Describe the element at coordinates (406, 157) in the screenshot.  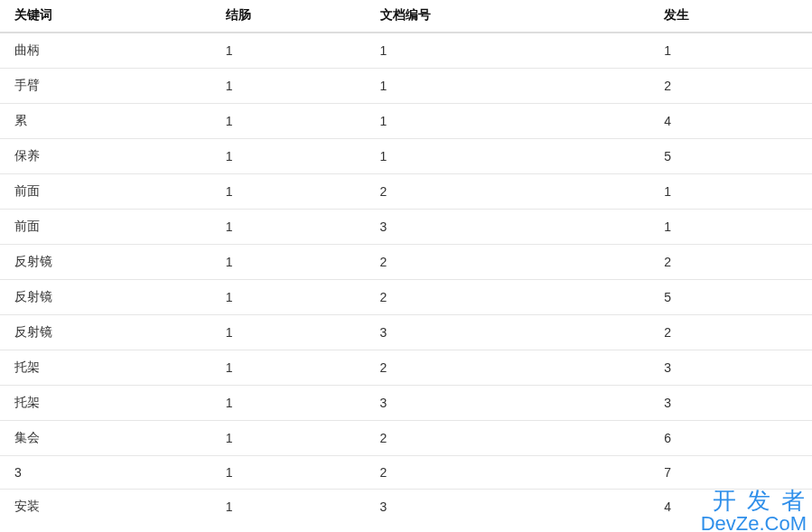
I see `table-row: 保养115` at that location.